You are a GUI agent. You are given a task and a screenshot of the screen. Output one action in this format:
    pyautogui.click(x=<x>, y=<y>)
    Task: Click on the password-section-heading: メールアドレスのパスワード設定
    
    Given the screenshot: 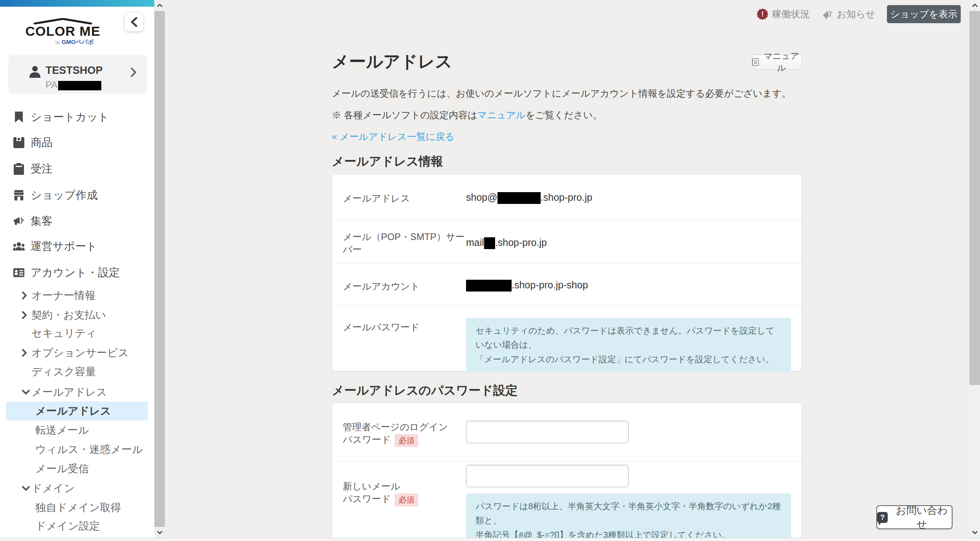 What is the action you would take?
    pyautogui.click(x=425, y=391)
    